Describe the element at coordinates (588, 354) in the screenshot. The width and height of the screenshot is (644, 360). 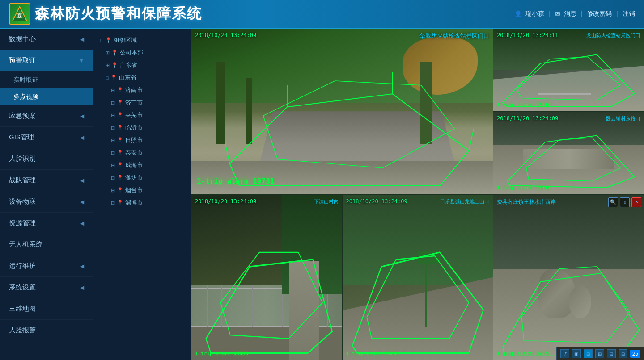
I see `layout-2-btn: ⊟` at that location.